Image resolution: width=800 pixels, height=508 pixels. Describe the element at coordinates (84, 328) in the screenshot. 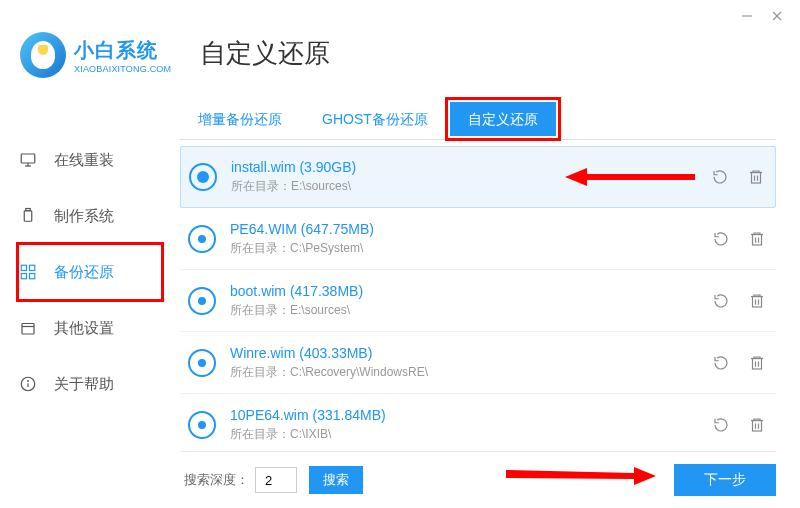

I see `sidebar-item-label: 其他设置` at that location.